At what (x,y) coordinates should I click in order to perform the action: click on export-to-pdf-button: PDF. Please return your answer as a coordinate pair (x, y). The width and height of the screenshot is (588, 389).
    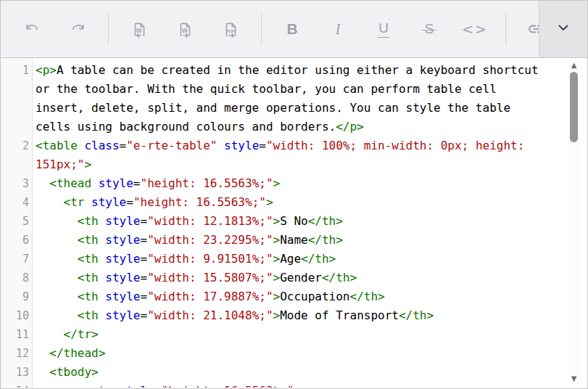
    Looking at the image, I should click on (231, 29).